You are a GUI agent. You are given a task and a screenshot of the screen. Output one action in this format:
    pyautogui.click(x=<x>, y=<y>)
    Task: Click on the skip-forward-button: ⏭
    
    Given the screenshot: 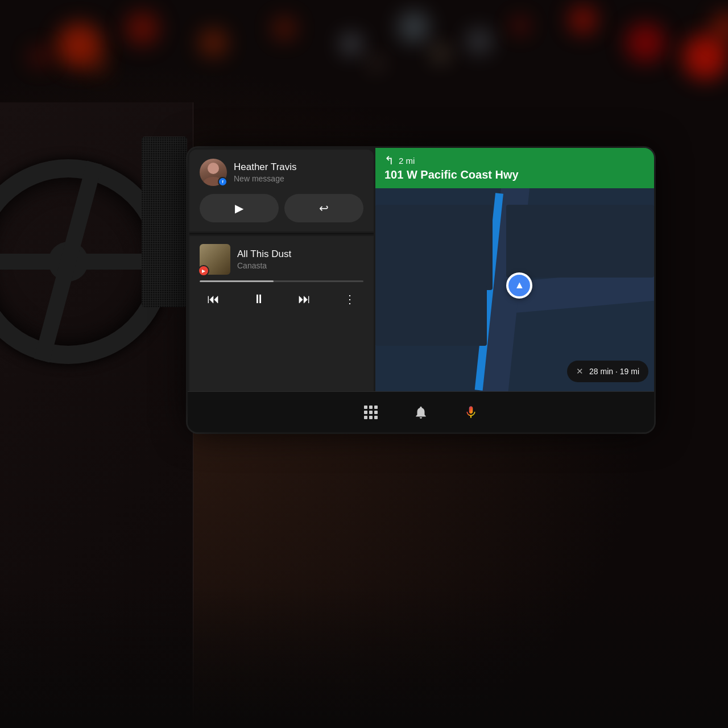 What is the action you would take?
    pyautogui.click(x=304, y=299)
    